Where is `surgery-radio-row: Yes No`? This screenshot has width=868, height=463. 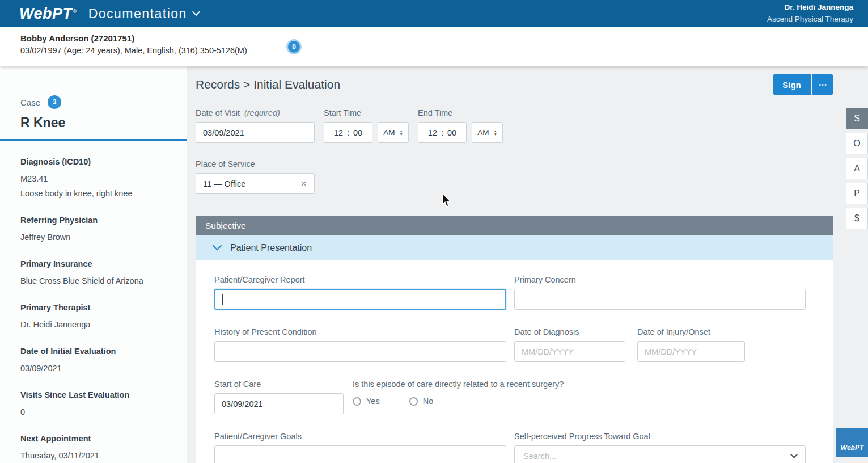 surgery-radio-row: Yes No is located at coordinates (458, 401).